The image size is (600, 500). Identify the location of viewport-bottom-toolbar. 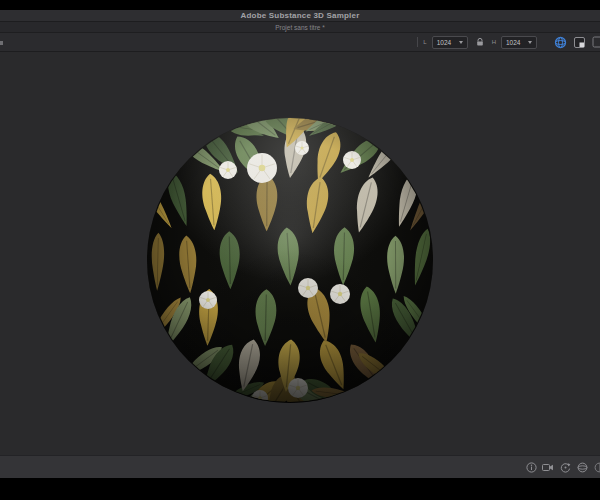
(300, 466).